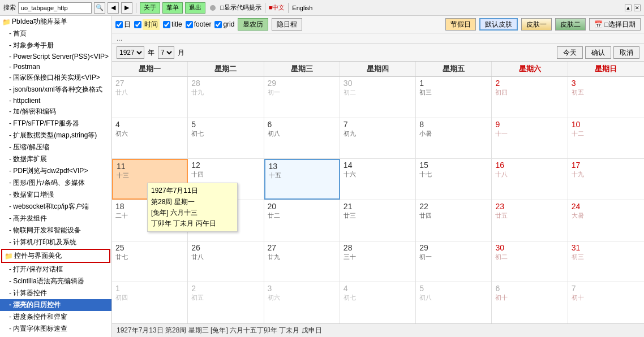 This screenshot has width=644, height=337. Describe the element at coordinates (59, 57) in the screenshot. I see `sidebar-item-label: - PowerScript Server(PSS)<VIP>` at that location.